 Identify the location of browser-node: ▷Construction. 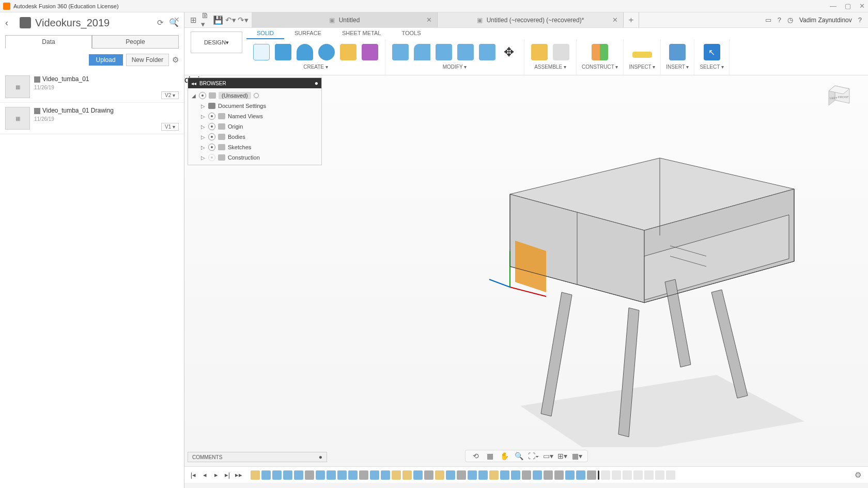
(255, 158).